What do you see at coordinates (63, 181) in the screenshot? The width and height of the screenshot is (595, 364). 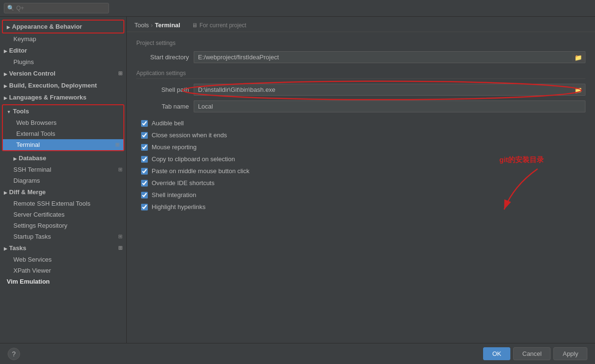 I see `sidebar-item-diagrams: Diagrams` at bounding box center [63, 181].